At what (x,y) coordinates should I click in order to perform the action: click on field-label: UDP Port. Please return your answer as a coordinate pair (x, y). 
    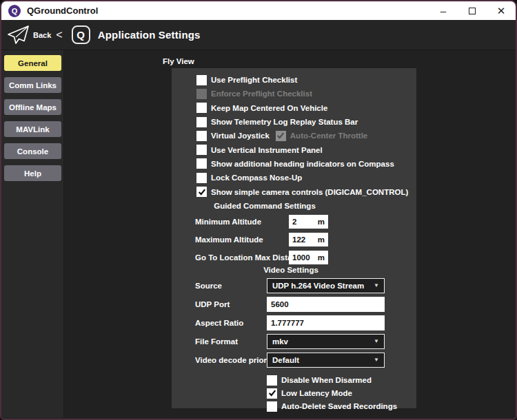
    Looking at the image, I should click on (212, 304).